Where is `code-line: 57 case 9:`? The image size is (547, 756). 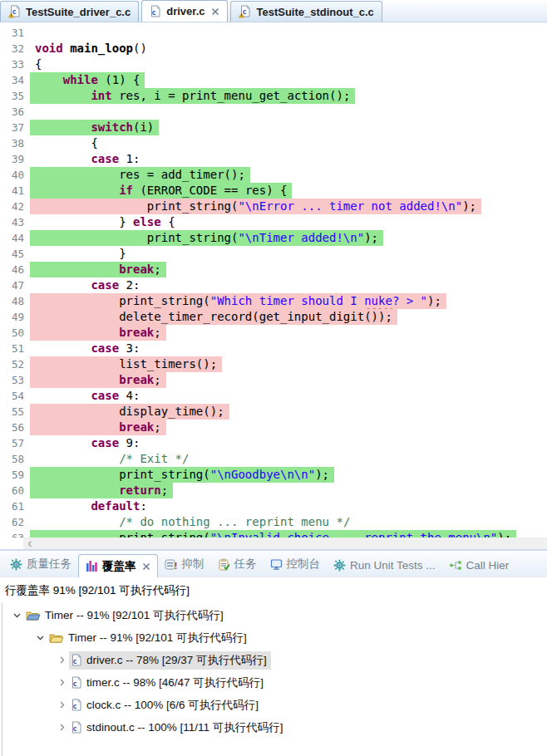 code-line: 57 case 9: is located at coordinates (274, 444).